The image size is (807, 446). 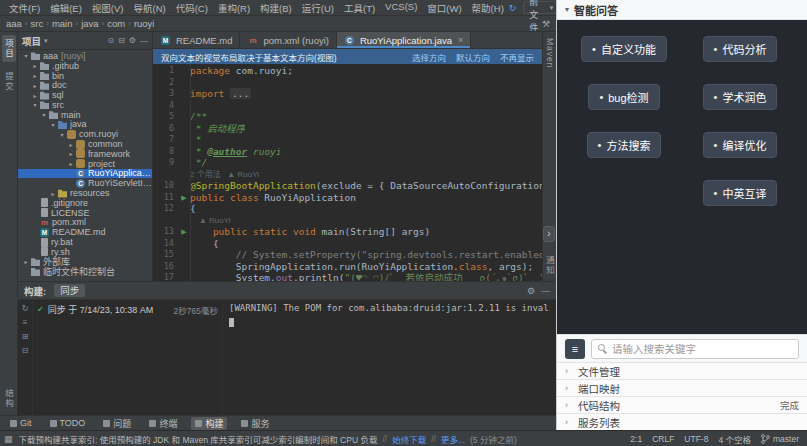 I want to click on line-separator-widget: CRLF, so click(x=663, y=439).